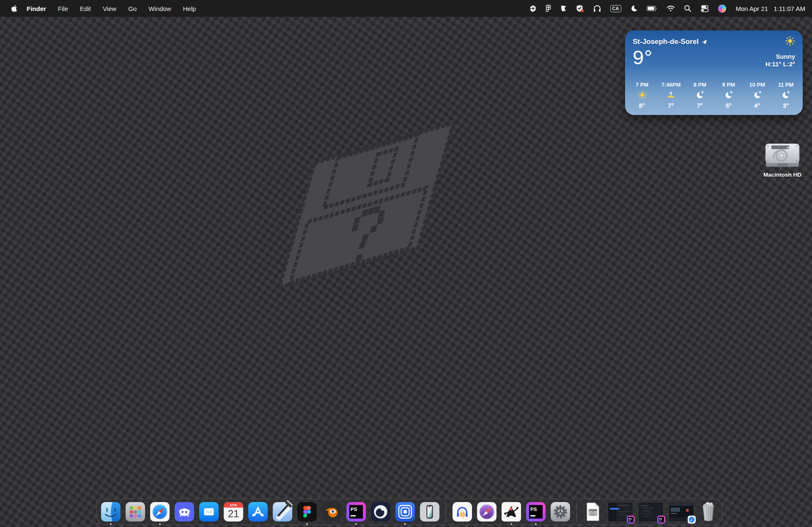  What do you see at coordinates (409, 512) in the screenshot?
I see `dock: APR 21` at bounding box center [409, 512].